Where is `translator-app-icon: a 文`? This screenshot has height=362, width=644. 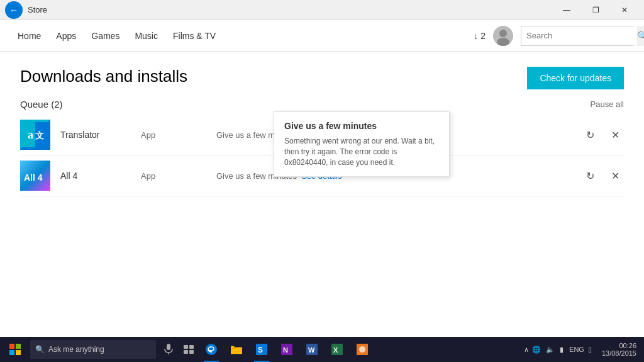 translator-app-icon: a 文 is located at coordinates (35, 135).